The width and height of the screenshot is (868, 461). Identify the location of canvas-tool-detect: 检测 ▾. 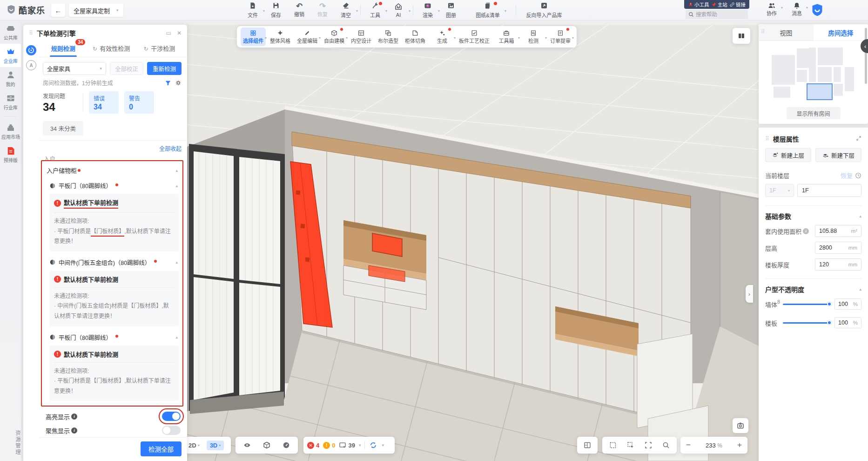
(533, 37).